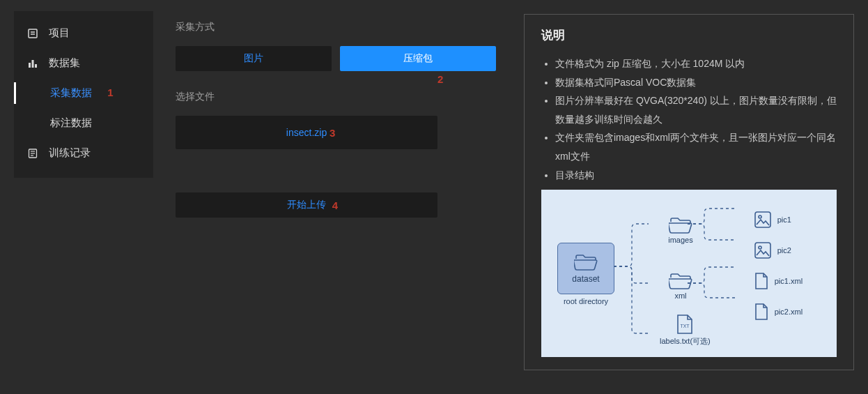  Describe the element at coordinates (254, 59) in the screenshot. I see `tab-image: 图片` at that location.